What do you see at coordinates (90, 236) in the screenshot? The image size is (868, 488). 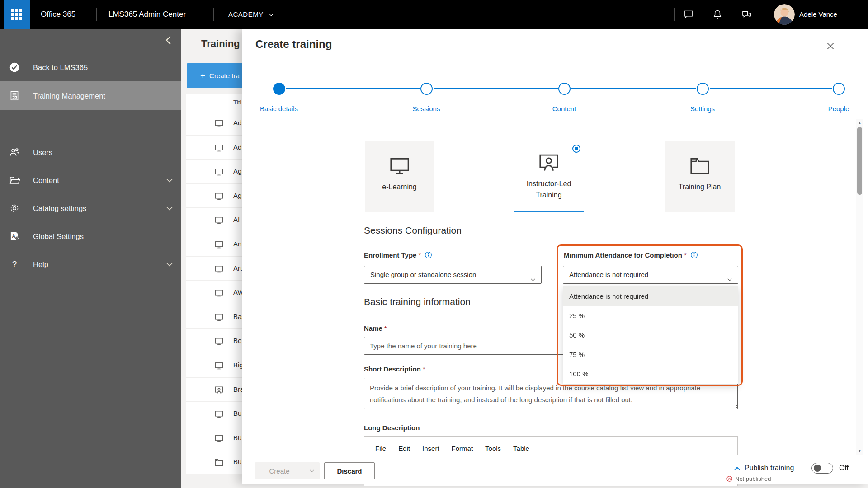 I see `sidebar-item-global-settings: A Global Settings` at bounding box center [90, 236].